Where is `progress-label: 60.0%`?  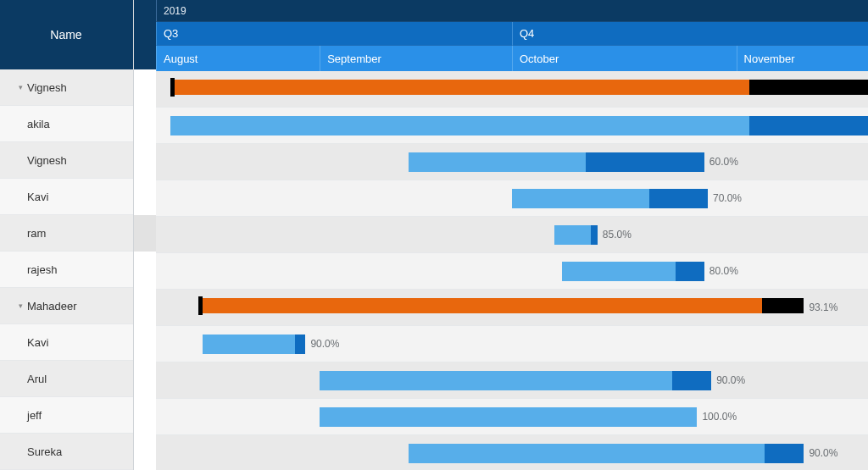 progress-label: 60.0% is located at coordinates (724, 162).